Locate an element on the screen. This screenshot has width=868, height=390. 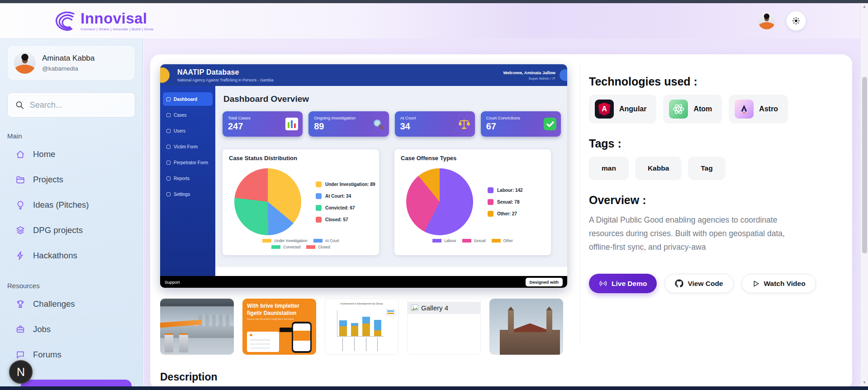
promo-heading: With brive timpletter figetir Daunistati… is located at coordinates (280, 308).